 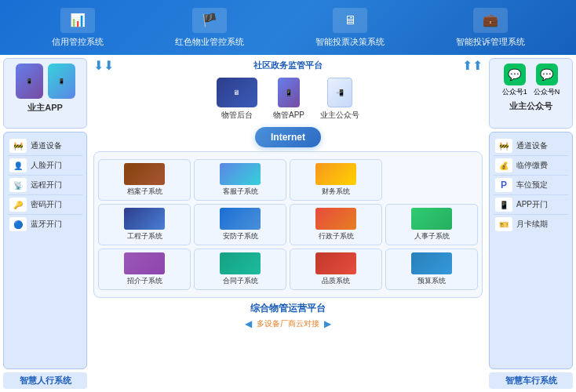 What do you see at coordinates (288, 324) in the screenshot?
I see `multi-vendor-label: 多设备厂商云对接` at bounding box center [288, 324].